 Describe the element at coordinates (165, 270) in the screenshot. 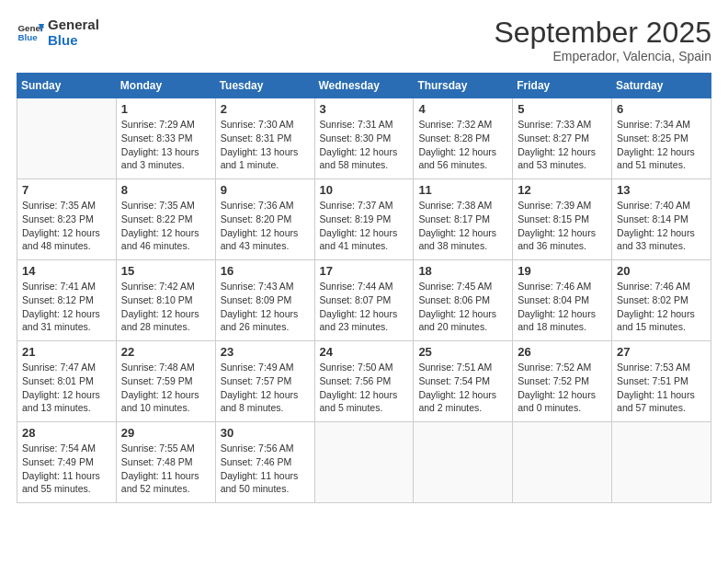

I see `day-number: 15` at that location.